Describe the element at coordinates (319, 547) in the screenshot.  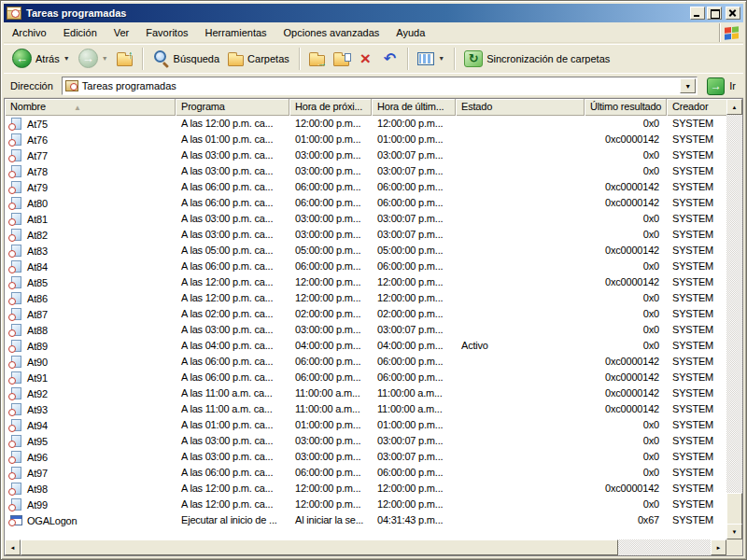
I see `horizontal-scroll-thumb` at that location.